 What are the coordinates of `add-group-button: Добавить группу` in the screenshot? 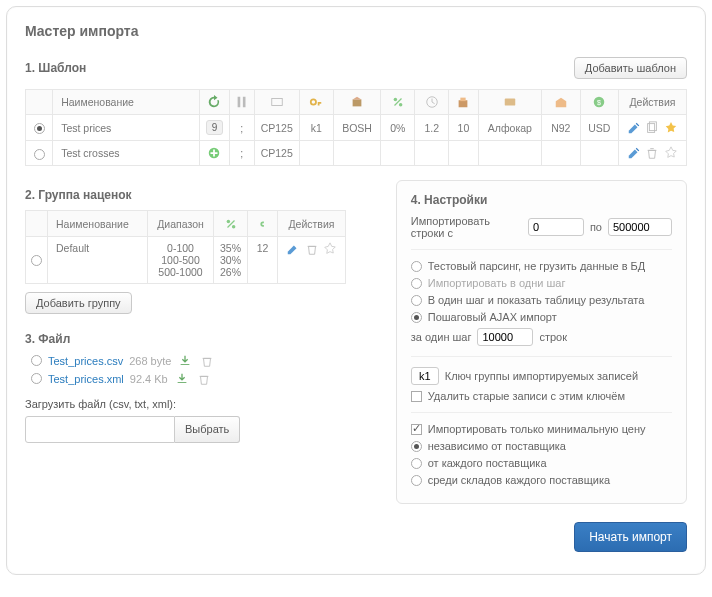 It's located at (78, 303).